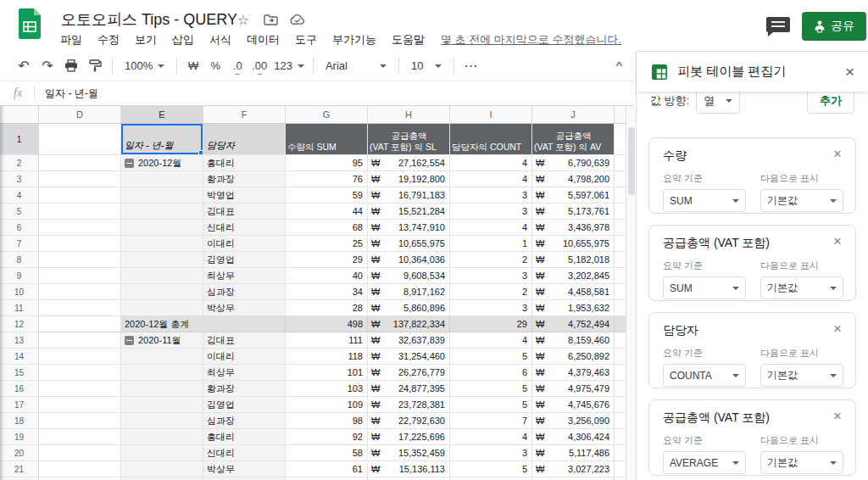 This screenshot has width=868, height=480. Describe the element at coordinates (95, 66) in the screenshot. I see `paint-format-icon` at that location.